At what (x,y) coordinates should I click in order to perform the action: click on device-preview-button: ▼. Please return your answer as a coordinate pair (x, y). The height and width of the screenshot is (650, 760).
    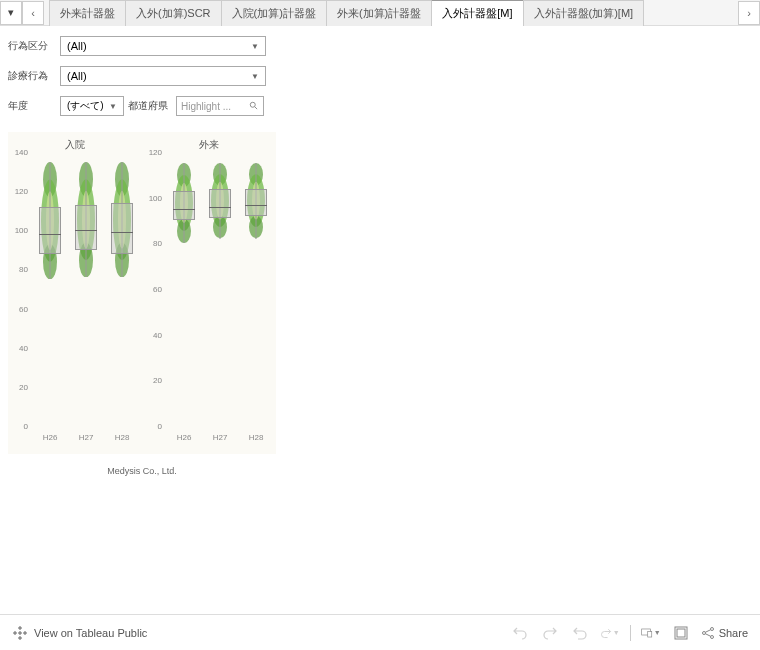
    Looking at the image, I should click on (651, 633).